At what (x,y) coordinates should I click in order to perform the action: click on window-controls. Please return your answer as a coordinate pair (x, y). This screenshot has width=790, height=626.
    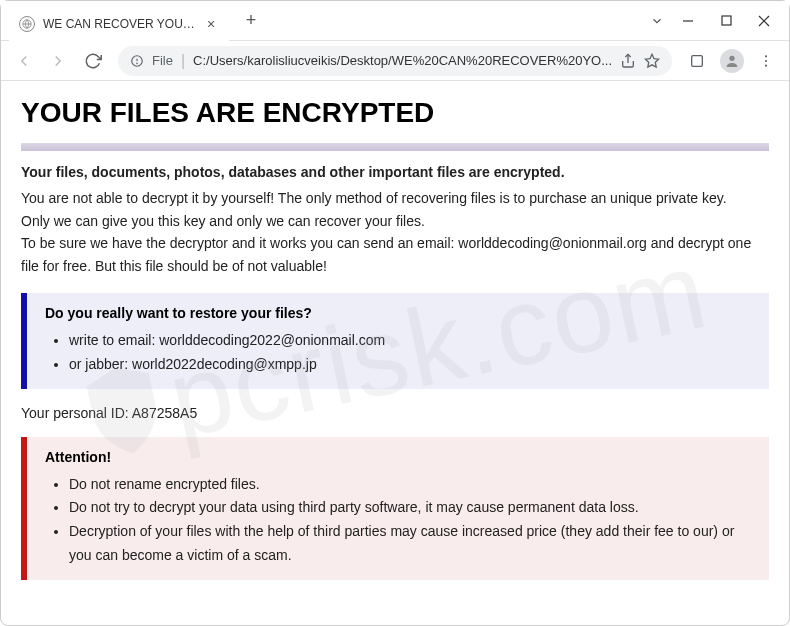
    Looking at the image, I should click on (730, 21).